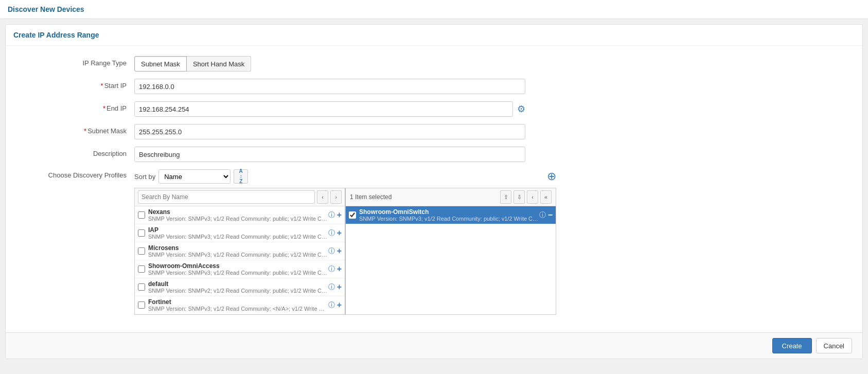  What do you see at coordinates (240, 287) in the screenshot?
I see `list-item: default SNMP Version: SNMPv2; v1/2 Read …` at bounding box center [240, 287].